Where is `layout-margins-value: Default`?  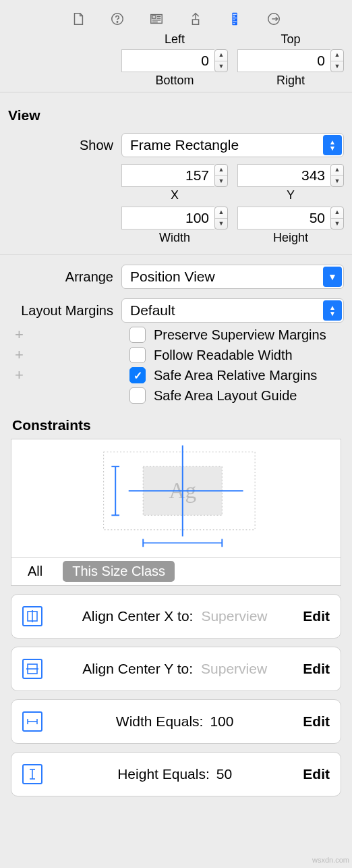 layout-margins-value: Default is located at coordinates (152, 310).